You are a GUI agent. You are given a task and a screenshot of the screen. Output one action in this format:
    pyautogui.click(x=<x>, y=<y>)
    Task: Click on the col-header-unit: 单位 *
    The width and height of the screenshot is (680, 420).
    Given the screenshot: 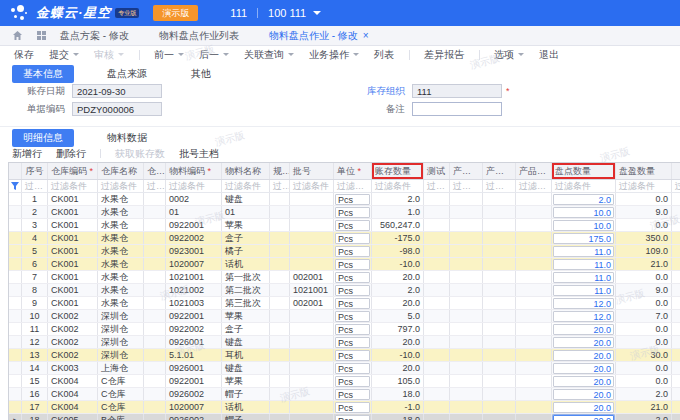 What is the action you would take?
    pyautogui.click(x=353, y=171)
    